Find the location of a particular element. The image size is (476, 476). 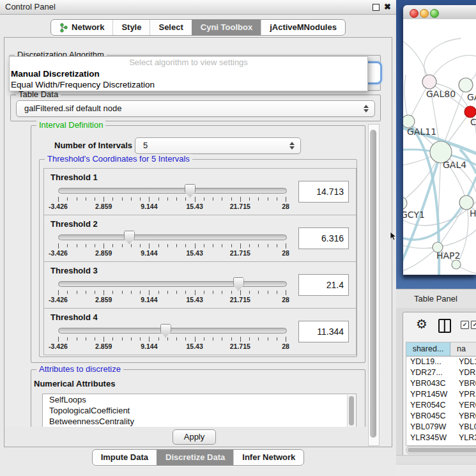

attributes-list-scrollbar is located at coordinates (351, 411).